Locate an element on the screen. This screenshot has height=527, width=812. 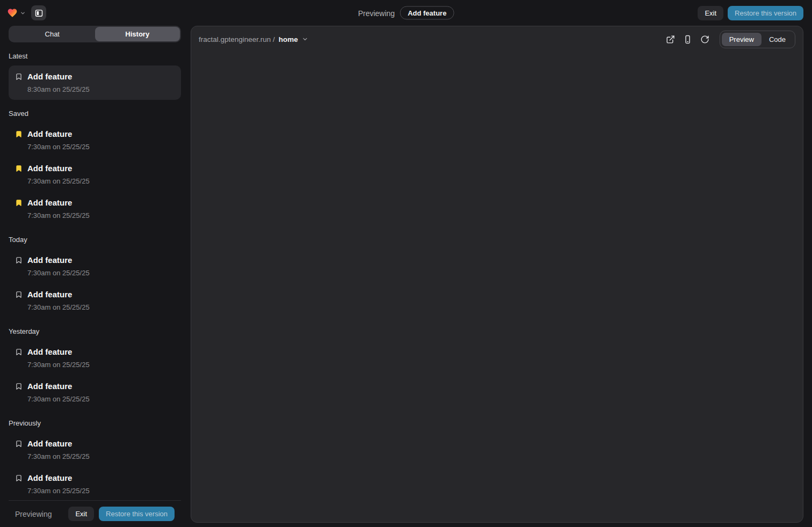
previewing-status-label: Previewing is located at coordinates (376, 13).